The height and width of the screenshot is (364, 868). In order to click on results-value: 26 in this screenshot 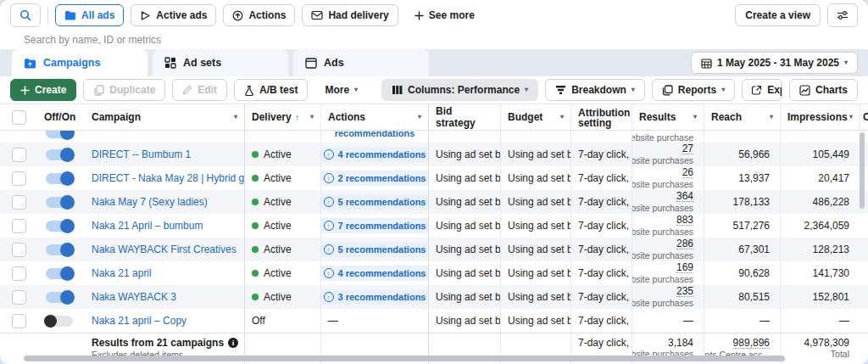, I will do `click(688, 173)`.